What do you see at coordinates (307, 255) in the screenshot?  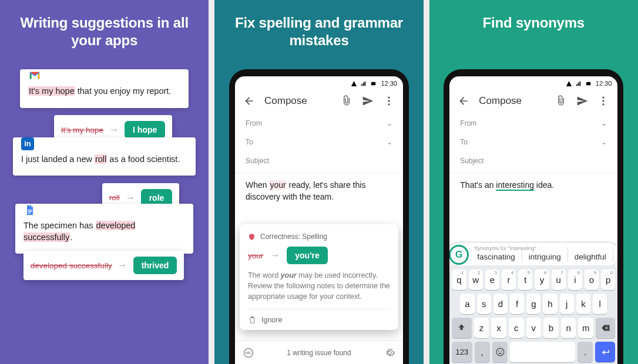 I see `suggestion-pill: you're` at bounding box center [307, 255].